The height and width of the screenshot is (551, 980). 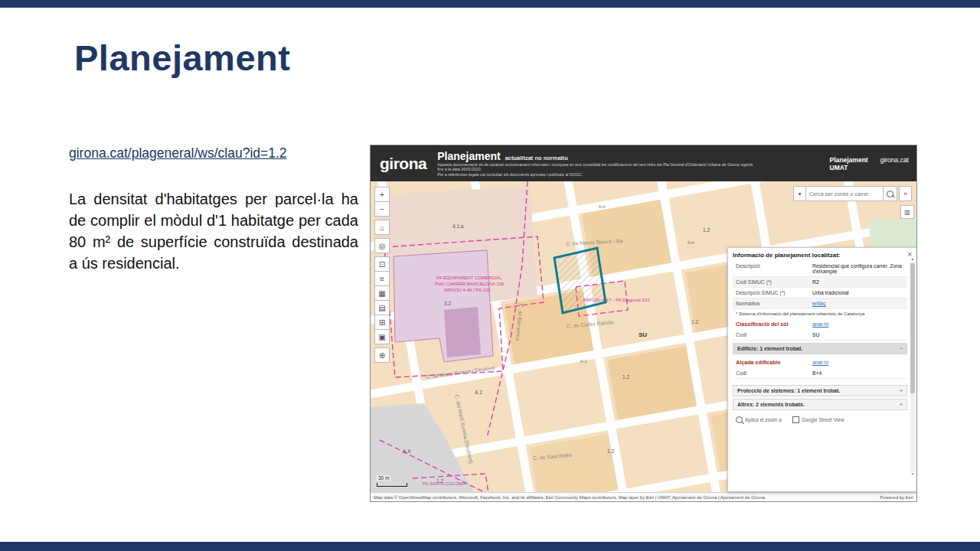 I want to click on chevron-down-icon: ▾, so click(x=799, y=194).